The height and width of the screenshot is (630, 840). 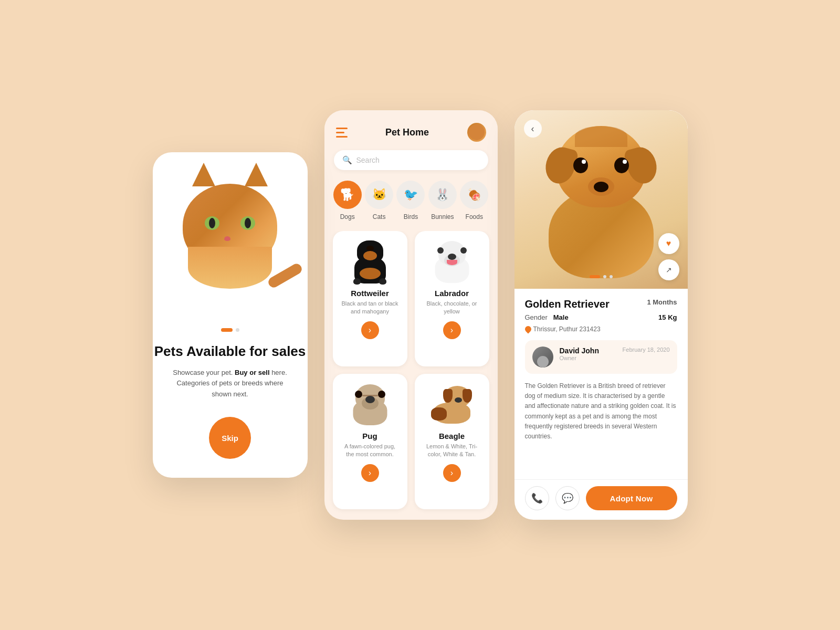 I want to click on location-text: Thrissur, Puthur 231423, so click(x=567, y=329).